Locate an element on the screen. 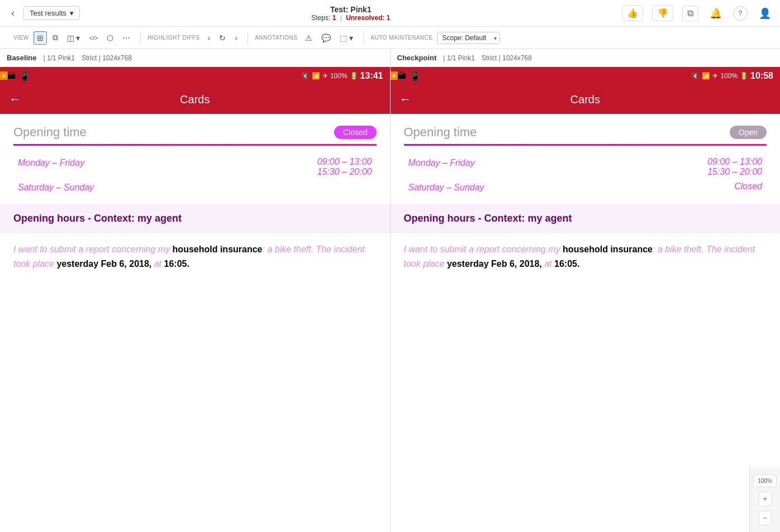 The width and height of the screenshot is (780, 532). baseline-app-header: ← Cards is located at coordinates (195, 99).